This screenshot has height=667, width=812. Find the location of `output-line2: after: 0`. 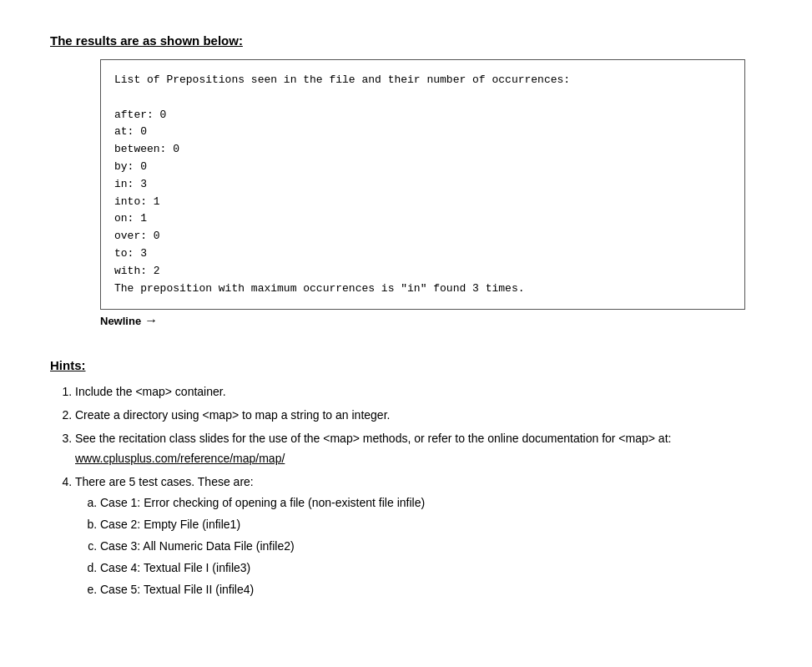

output-line2: after: 0 is located at coordinates (422, 115).